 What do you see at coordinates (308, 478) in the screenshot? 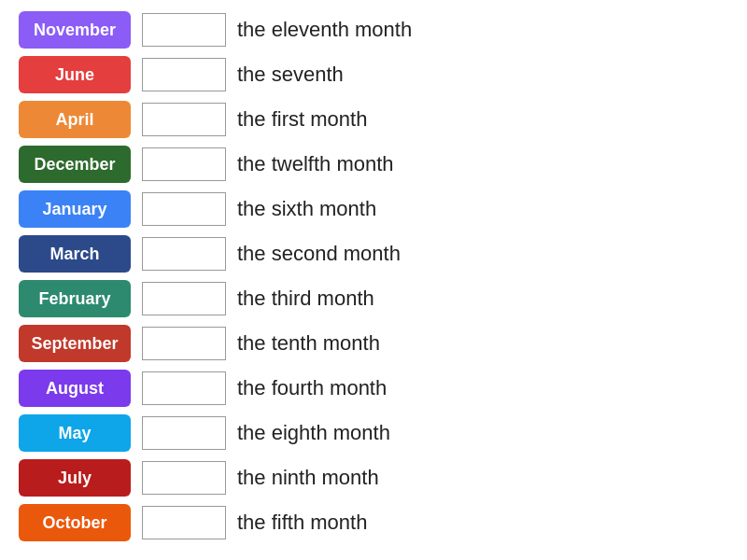
I see `clue-text-10: the ninth month` at bounding box center [308, 478].